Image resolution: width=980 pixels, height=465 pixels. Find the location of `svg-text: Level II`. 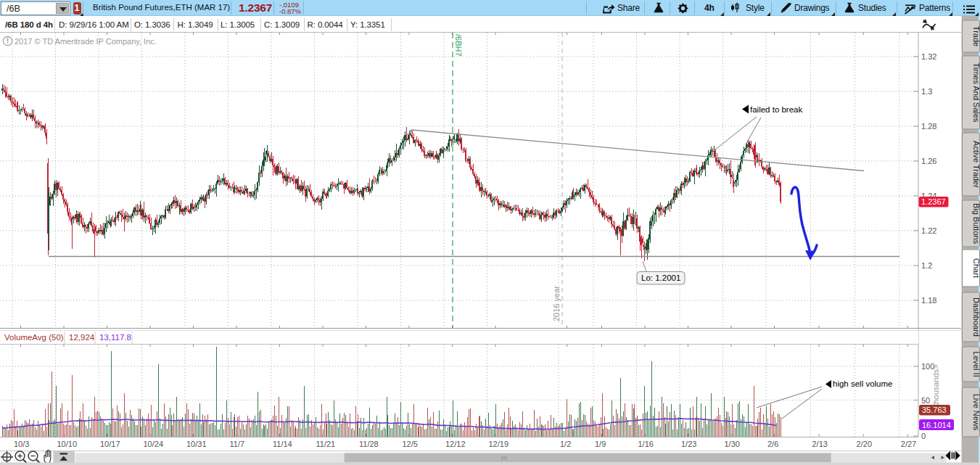

svg-text: Level II is located at coordinates (976, 364).